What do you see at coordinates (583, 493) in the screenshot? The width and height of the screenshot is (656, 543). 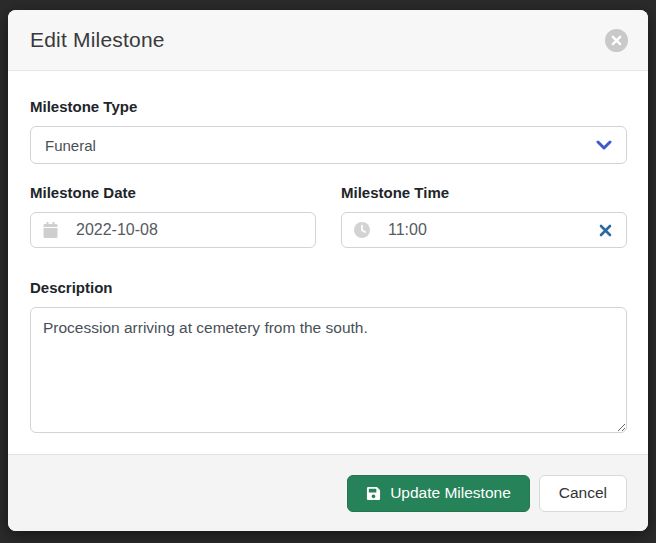 I see `cancel-label: Cancel` at bounding box center [583, 493].